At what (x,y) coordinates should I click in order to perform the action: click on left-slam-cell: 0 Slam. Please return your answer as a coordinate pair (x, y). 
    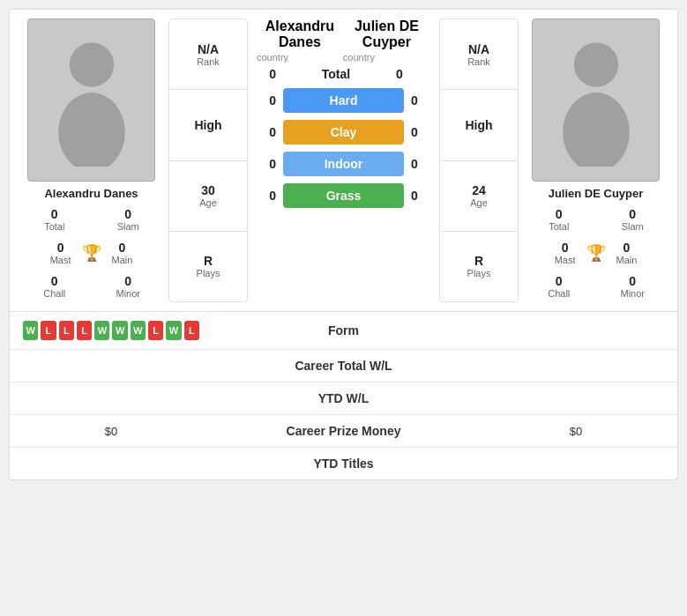
    Looking at the image, I should click on (129, 219).